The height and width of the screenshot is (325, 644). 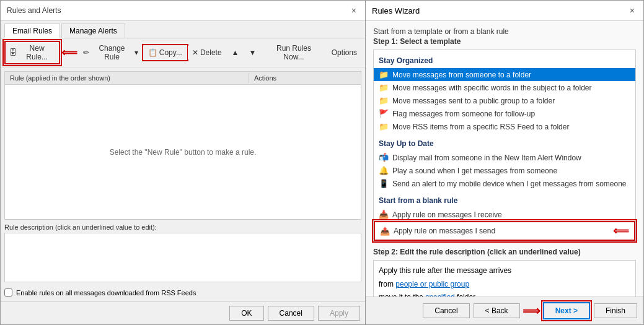 What do you see at coordinates (33, 11) in the screenshot?
I see `left-title: Rules and Alerts` at bounding box center [33, 11].